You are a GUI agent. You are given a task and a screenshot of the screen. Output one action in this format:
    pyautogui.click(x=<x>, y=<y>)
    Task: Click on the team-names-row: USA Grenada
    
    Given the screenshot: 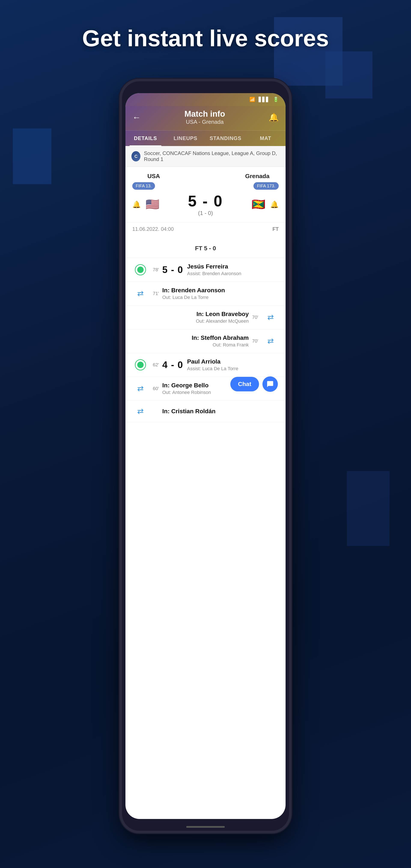 What is the action you would take?
    pyautogui.click(x=205, y=176)
    